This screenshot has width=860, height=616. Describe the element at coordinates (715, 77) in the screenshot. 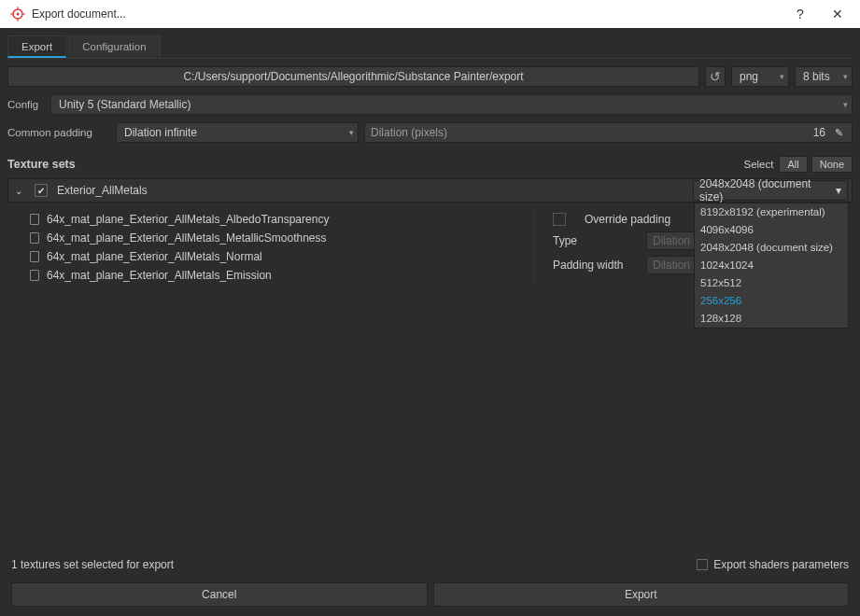

I see `undo-icon: ↺` at that location.